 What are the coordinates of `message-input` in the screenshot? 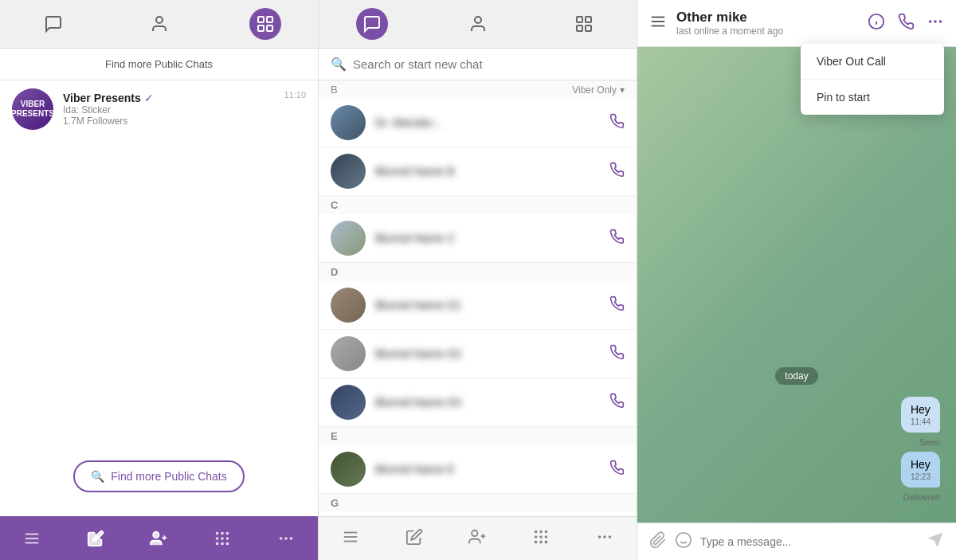 It's located at (809, 542).